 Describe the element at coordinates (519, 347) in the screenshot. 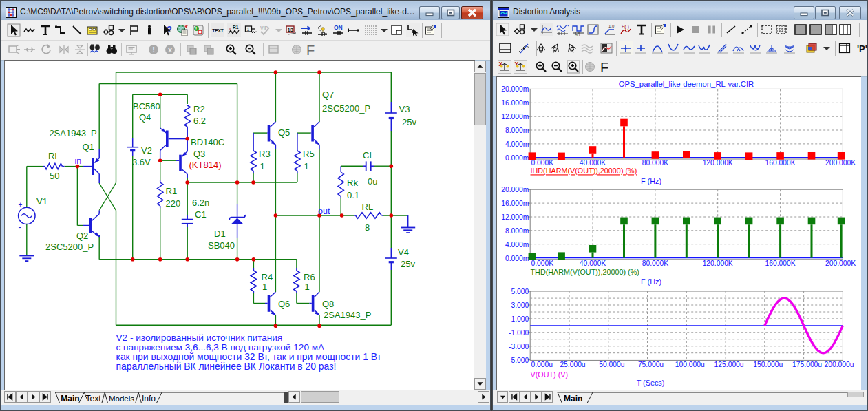

I see `svg-text: -3.000` at that location.